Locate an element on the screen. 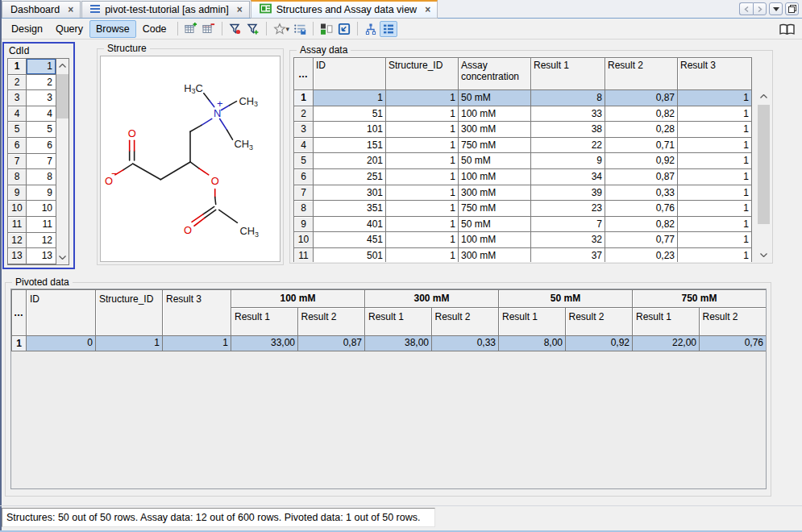  cell-result1: 34 is located at coordinates (568, 177).